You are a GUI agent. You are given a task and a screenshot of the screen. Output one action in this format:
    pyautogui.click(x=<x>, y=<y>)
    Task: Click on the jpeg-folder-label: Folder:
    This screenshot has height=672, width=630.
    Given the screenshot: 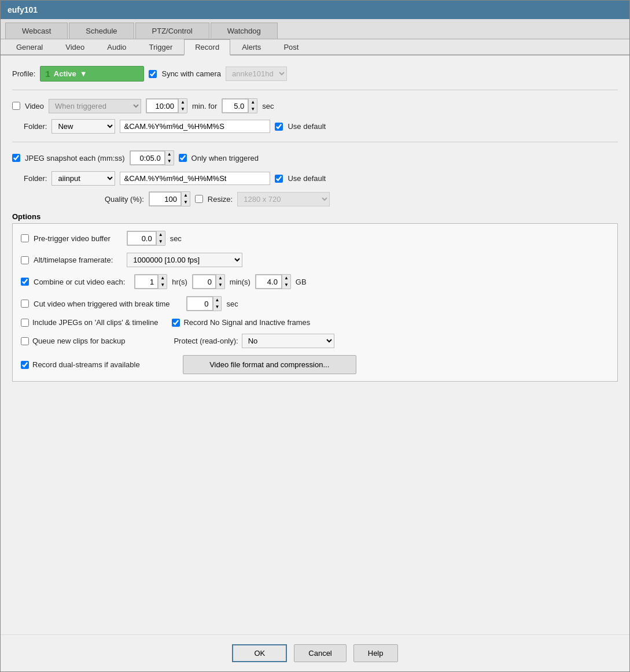 What is the action you would take?
    pyautogui.click(x=35, y=178)
    